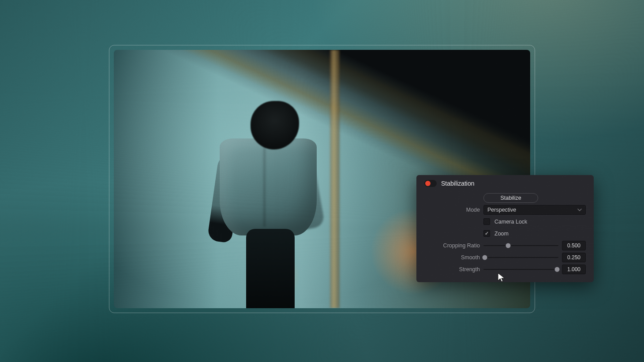  What do you see at coordinates (535, 210) in the screenshot?
I see `mode-select: Perspective` at bounding box center [535, 210].